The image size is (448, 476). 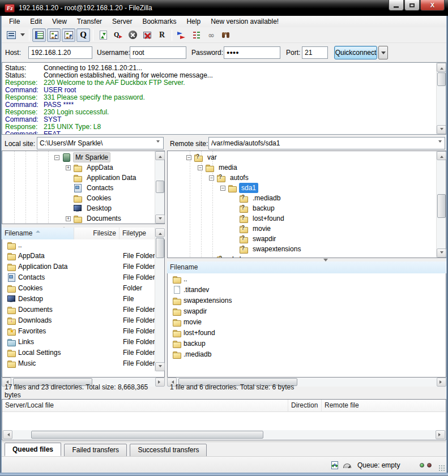 I want to click on queue-horizontal-scrollbar, so click(x=224, y=435).